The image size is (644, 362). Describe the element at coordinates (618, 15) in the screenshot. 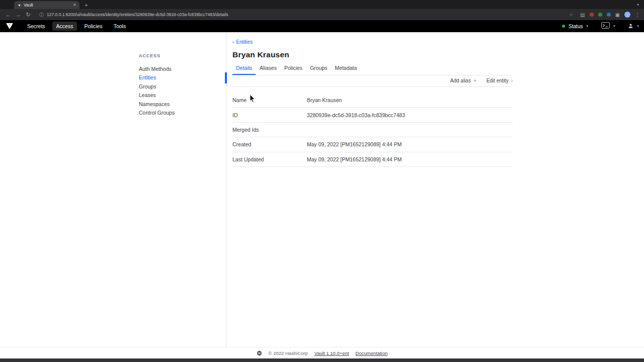

I see `extensions-icon: ▣` at that location.